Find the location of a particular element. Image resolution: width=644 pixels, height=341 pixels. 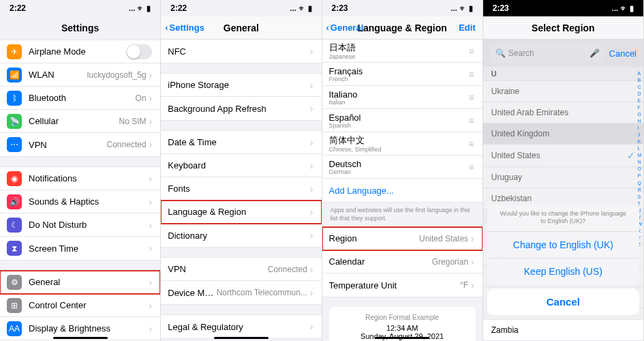

settings-row: Dictionary› is located at coordinates (241, 235).